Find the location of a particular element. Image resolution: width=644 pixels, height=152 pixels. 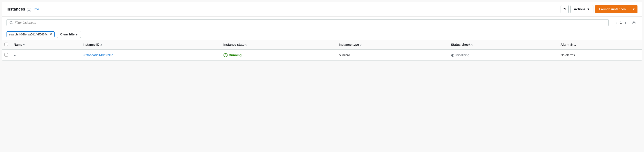

status-check-label: Initializing is located at coordinates (462, 55).